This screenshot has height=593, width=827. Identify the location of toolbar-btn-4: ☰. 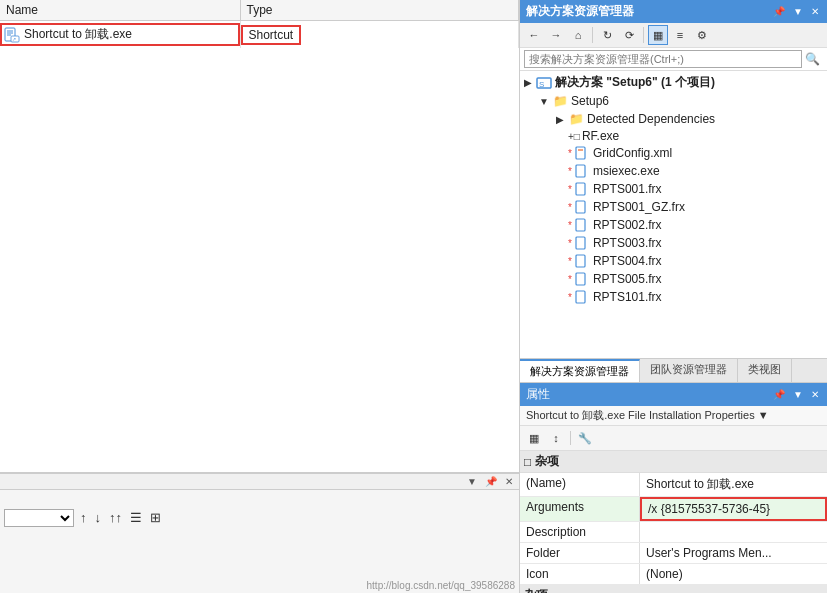
(136, 518).